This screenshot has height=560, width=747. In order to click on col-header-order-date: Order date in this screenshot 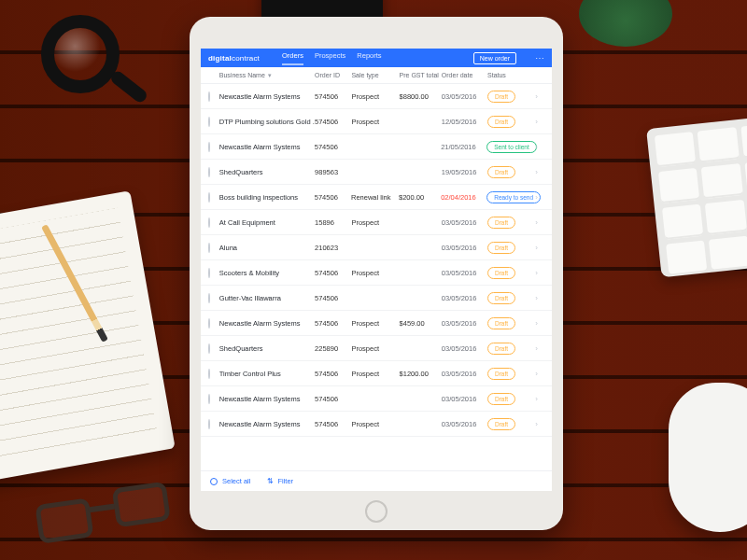, I will do `click(465, 75)`.